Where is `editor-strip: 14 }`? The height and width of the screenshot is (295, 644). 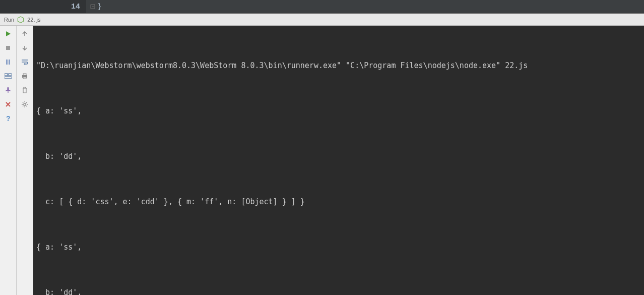 editor-strip: 14 } is located at coordinates (322, 7).